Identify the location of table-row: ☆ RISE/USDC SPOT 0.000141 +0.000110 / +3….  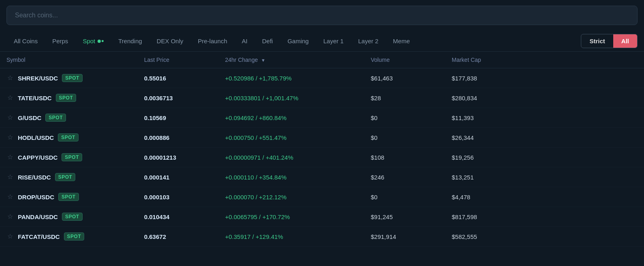
(322, 177).